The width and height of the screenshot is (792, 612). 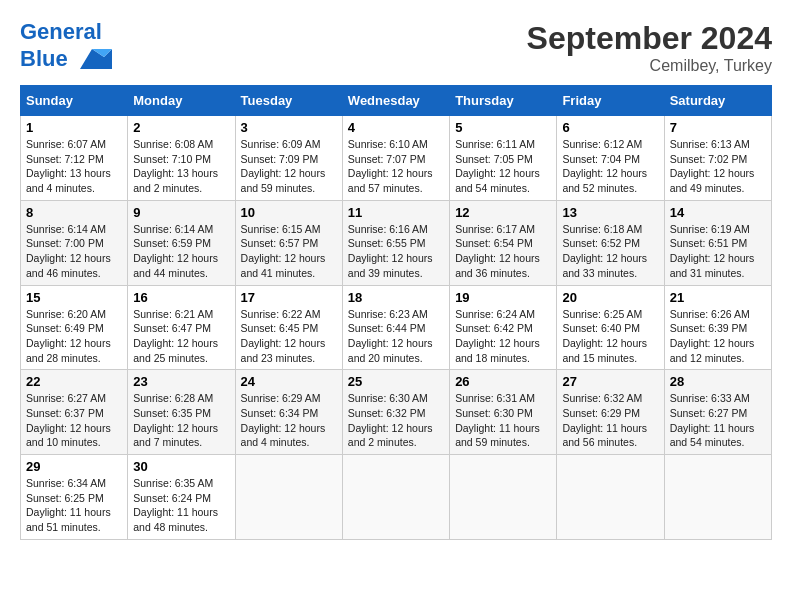 I want to click on calendar-cell: 14Sunrise: 6:19 AMSunset: 6:51 PMDayligh…, so click(x=718, y=242).